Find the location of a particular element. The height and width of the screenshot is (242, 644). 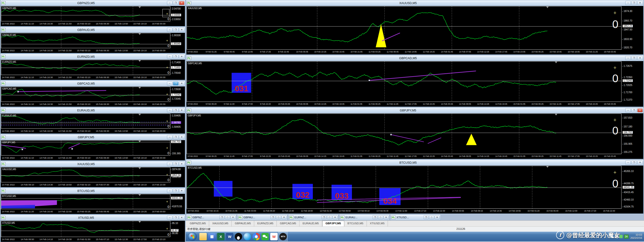

taskbar-icon-chrome is located at coordinates (256, 236).